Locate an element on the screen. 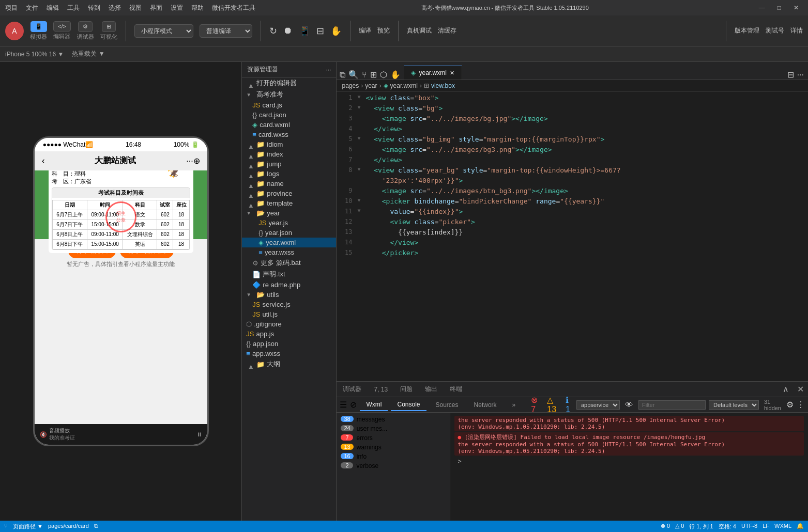  folder-logs: ▶ 📁 logs is located at coordinates (289, 174).